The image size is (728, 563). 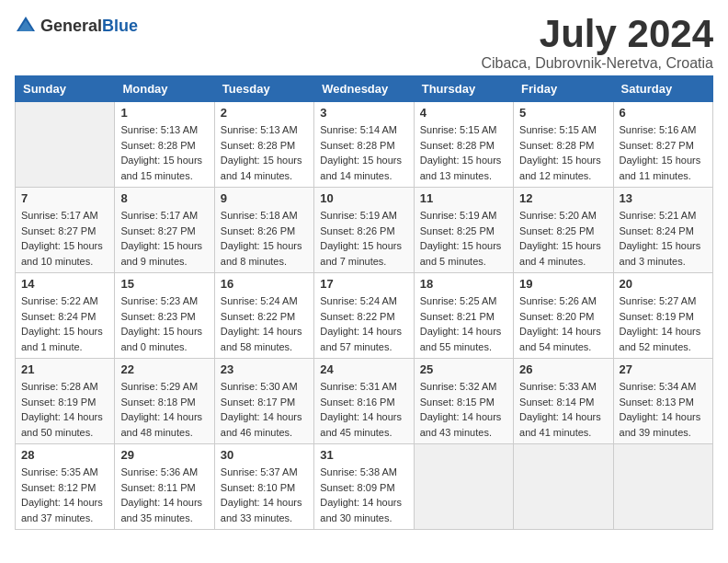 I want to click on day-number: 7, so click(x=64, y=199).